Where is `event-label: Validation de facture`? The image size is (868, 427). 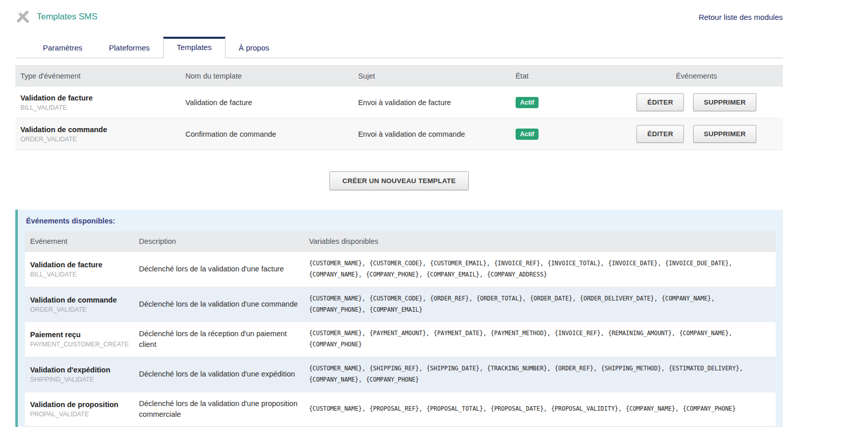 event-label: Validation de facture is located at coordinates (80, 265).